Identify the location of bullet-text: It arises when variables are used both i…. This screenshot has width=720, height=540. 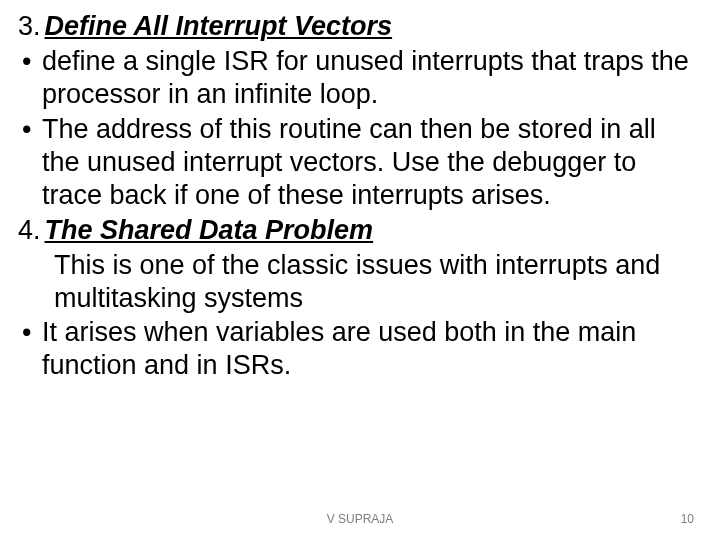
(367, 349).